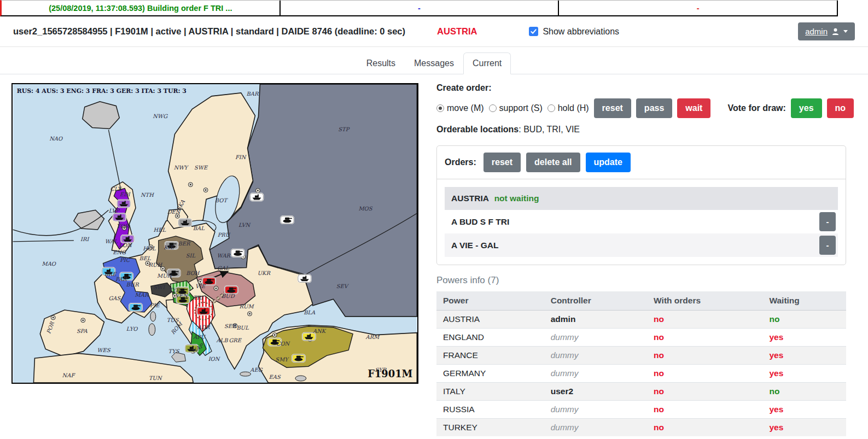 The width and height of the screenshot is (868, 439). I want to click on power-cell: FRANCE, so click(461, 355).